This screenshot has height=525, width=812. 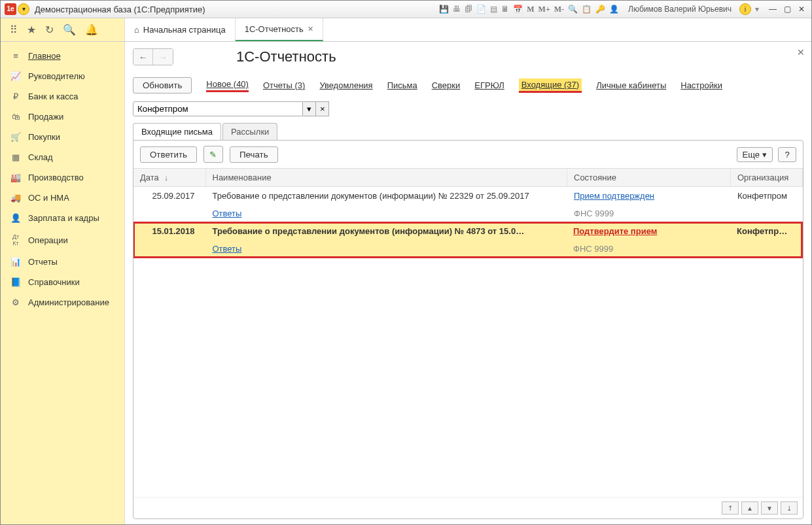 What do you see at coordinates (169, 154) in the screenshot?
I see `reply-button: Ответить` at bounding box center [169, 154].